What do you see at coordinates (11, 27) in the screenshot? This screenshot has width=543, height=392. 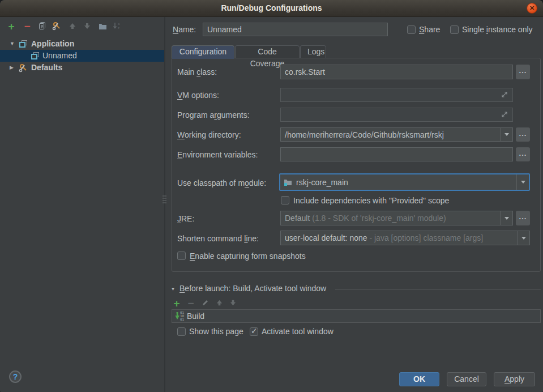 I see `add-configuration-button: +` at bounding box center [11, 27].